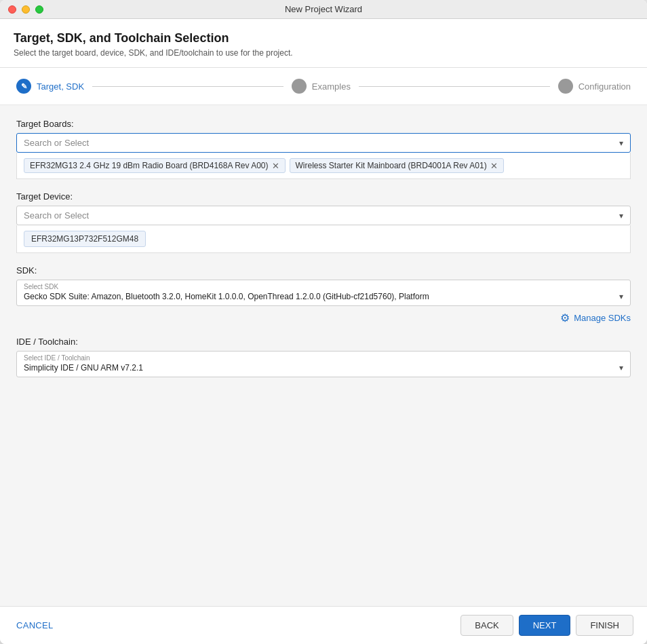 Image resolution: width=647 pixels, height=644 pixels. What do you see at coordinates (565, 318) in the screenshot?
I see `gear-icon: ⚙` at bounding box center [565, 318].